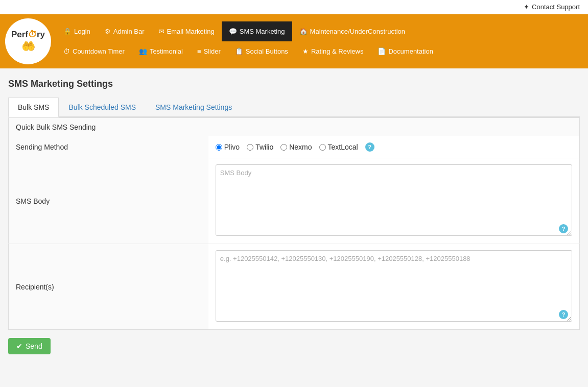 Image resolution: width=588 pixels, height=387 pixels. Describe the element at coordinates (19, 346) in the screenshot. I see `send-check-icon: ✔` at that location.